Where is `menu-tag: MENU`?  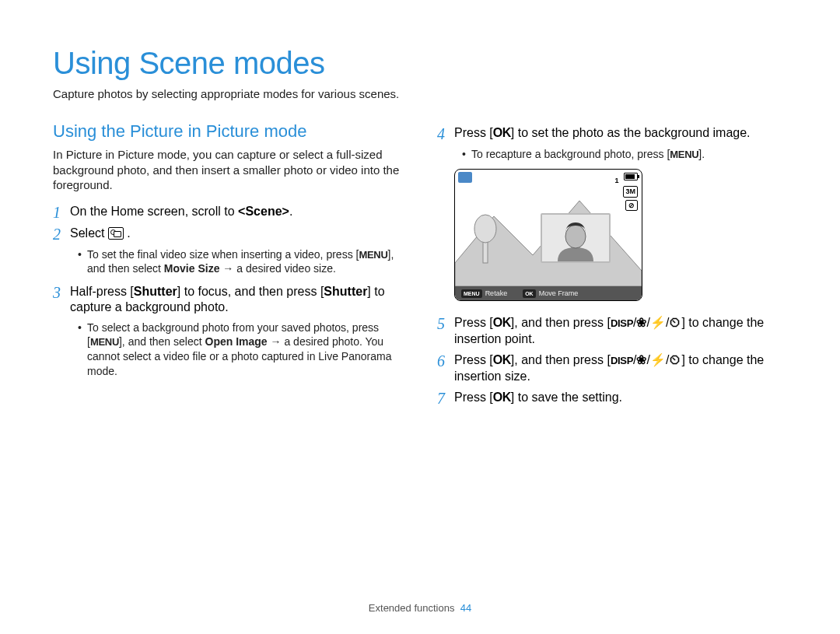 menu-tag: MENU is located at coordinates (471, 294).